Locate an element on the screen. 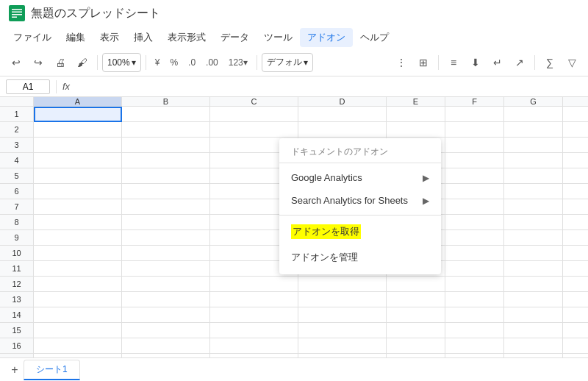 This screenshot has height=381, width=588. paint-format-button: 🖌 is located at coordinates (82, 63).